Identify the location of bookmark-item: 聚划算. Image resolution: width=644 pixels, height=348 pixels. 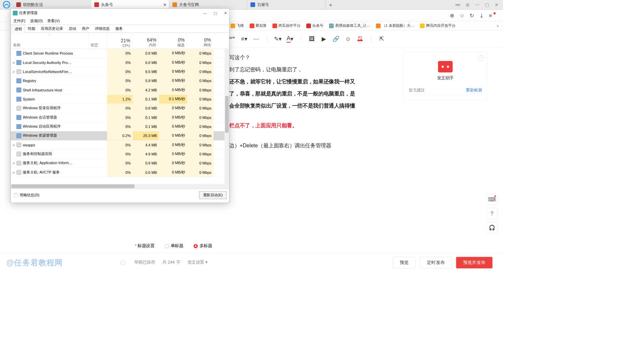
(258, 26).